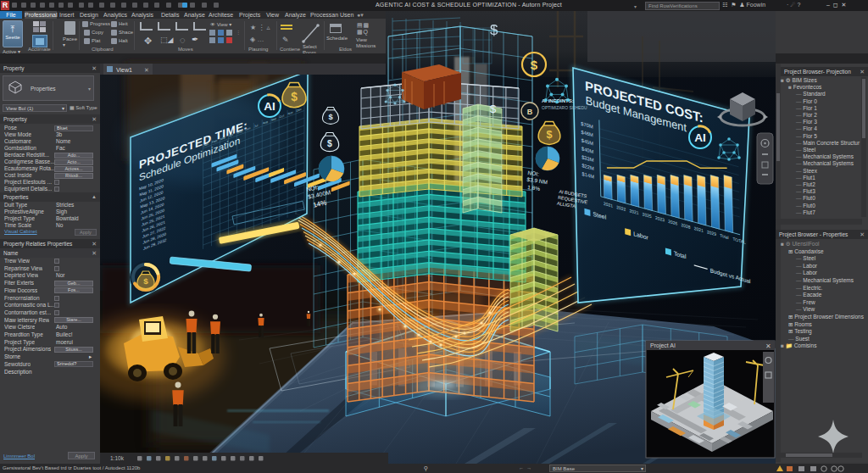 This screenshot has height=473, width=868. What do you see at coordinates (531, 112) in the screenshot?
I see `svg-text: B` at bounding box center [531, 112].